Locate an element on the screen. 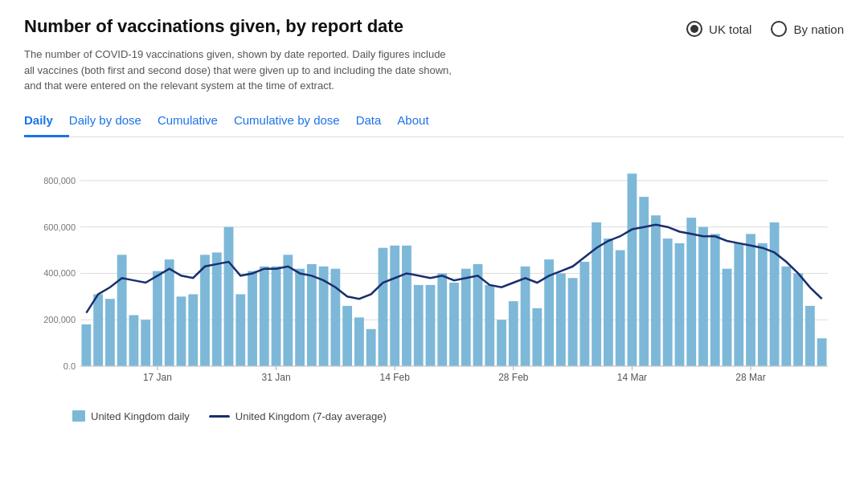 The image size is (868, 481). legend-bar-item: United Kingdom daily is located at coordinates (131, 416).